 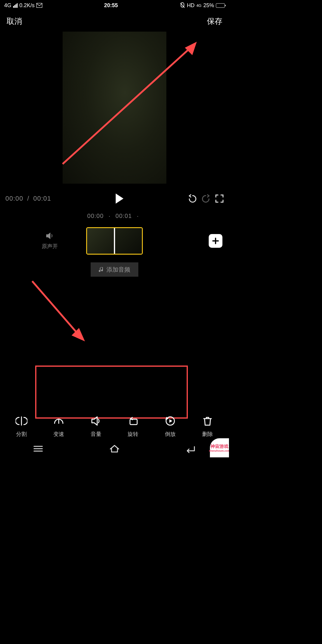 What do you see at coordinates (123, 216) in the screenshot?
I see `tick-end: 00:01` at bounding box center [123, 216].